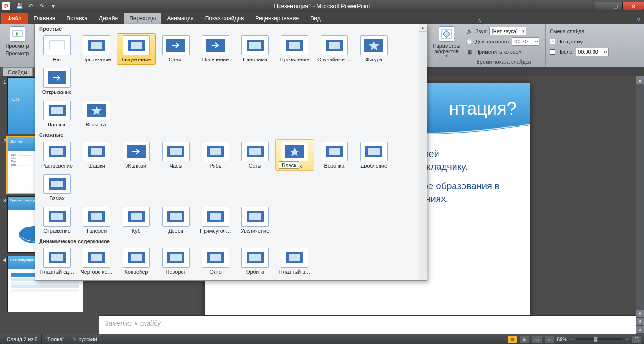 The height and width of the screenshot is (344, 644). What do you see at coordinates (136, 261) in the screenshot?
I see `transition-item: Конвейер` at bounding box center [136, 261].